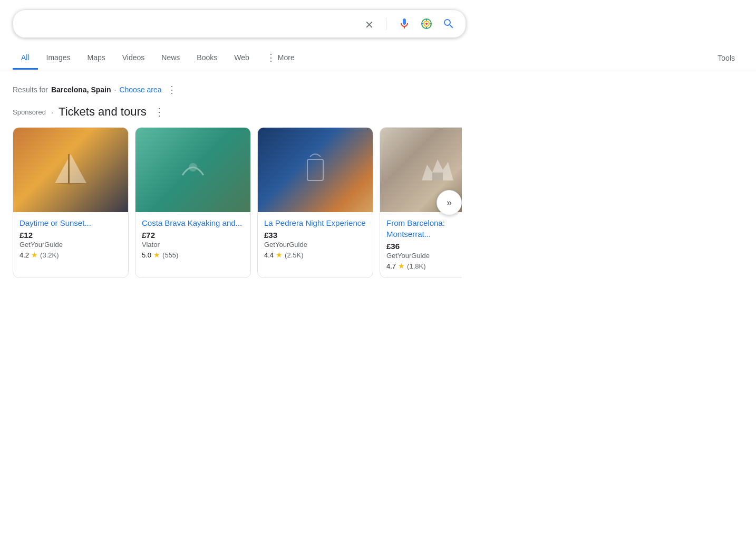 The width and height of the screenshot is (756, 535). Describe the element at coordinates (369, 24) in the screenshot. I see `clear-button: ✕` at that location.